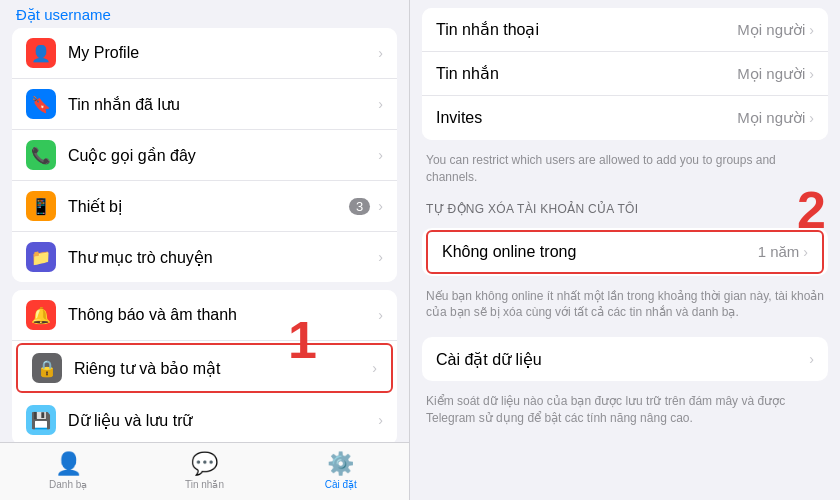 This screenshot has height=500, width=840. Describe the element at coordinates (204, 470) in the screenshot. I see `nav-item-messages: 💬 Tin nhắn` at that location.